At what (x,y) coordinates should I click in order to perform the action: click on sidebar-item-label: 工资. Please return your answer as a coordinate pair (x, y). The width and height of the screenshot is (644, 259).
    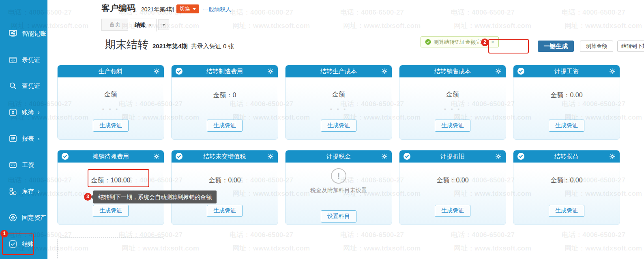
    Looking at the image, I should click on (28, 165).